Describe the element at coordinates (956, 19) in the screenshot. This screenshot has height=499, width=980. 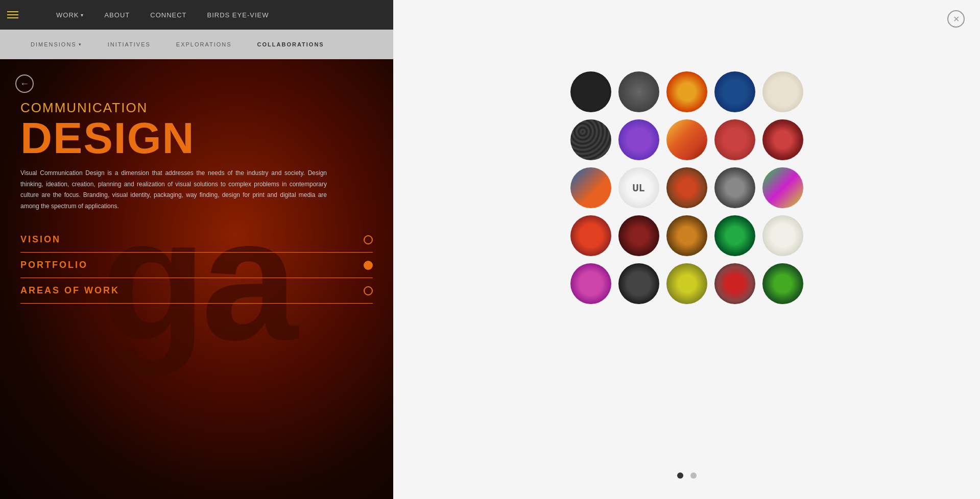
I see `close-button: ✕` at that location.